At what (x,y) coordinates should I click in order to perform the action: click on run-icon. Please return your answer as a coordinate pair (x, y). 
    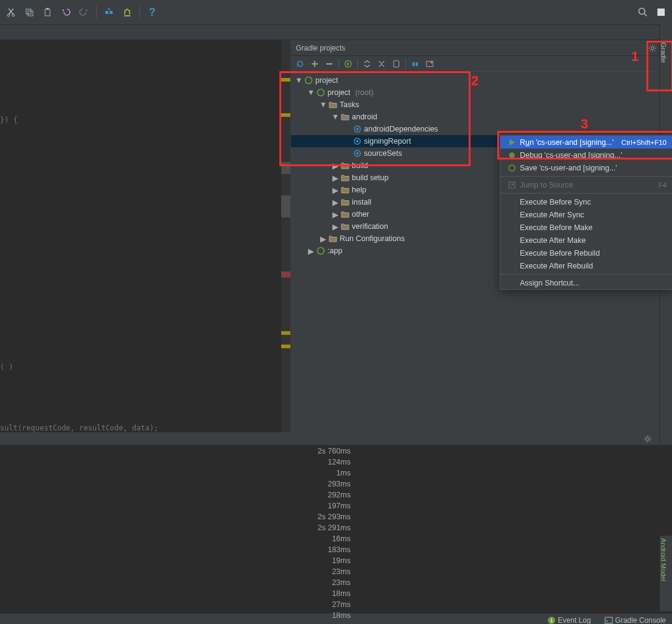
    Looking at the image, I should click on (512, 142).